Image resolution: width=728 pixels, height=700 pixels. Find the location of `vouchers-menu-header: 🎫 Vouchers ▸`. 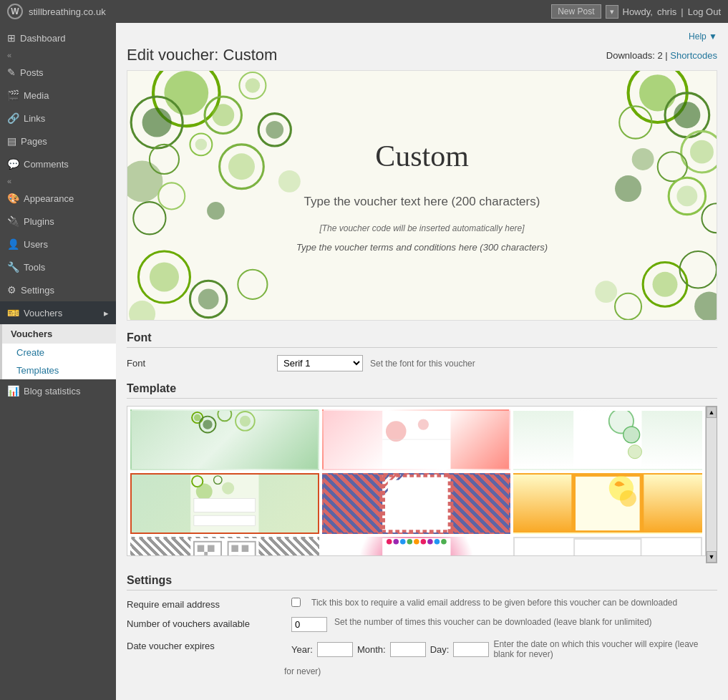

vouchers-menu-header: 🎫 Vouchers ▸ is located at coordinates (58, 313).